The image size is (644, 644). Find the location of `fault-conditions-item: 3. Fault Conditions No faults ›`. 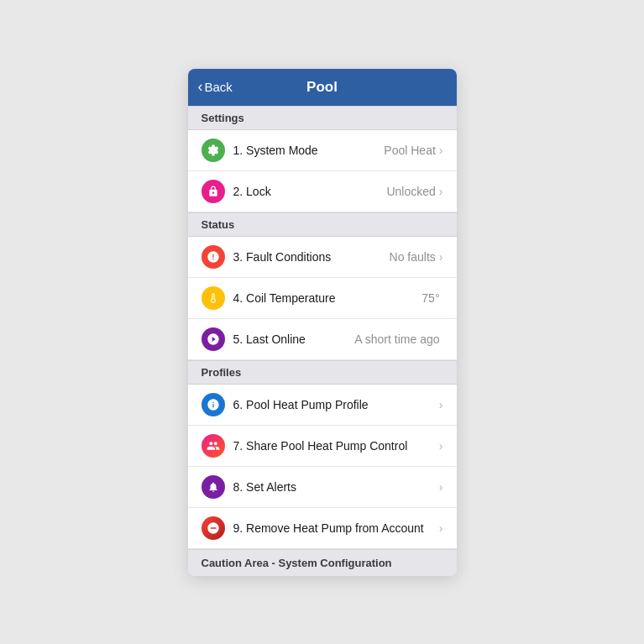

fault-conditions-item: 3. Fault Conditions No faults › is located at coordinates (322, 257).